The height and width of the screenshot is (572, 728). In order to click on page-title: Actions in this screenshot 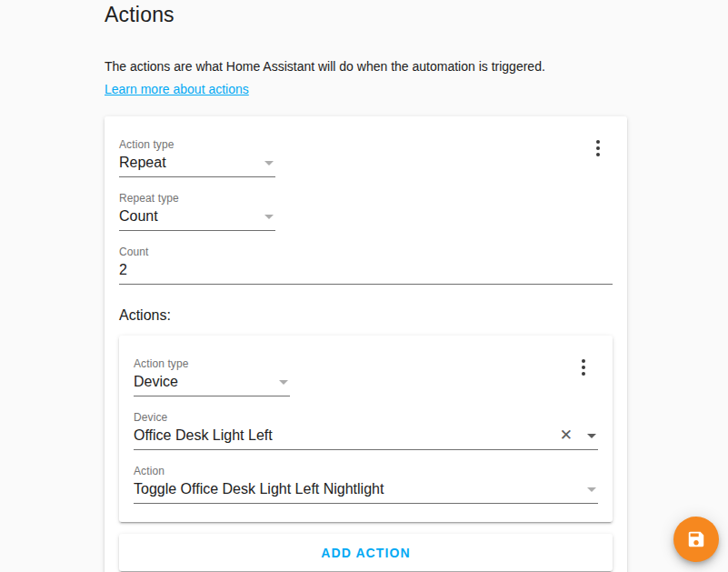, I will do `click(365, 15)`.